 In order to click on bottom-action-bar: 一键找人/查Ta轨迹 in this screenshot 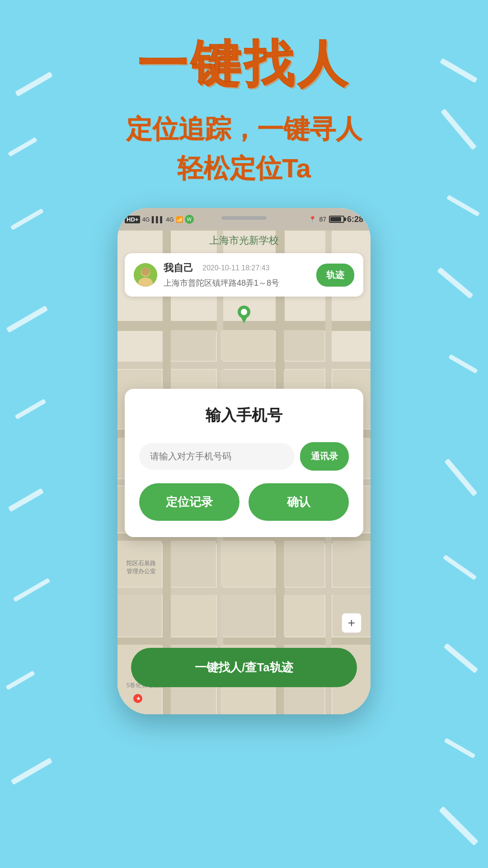, I will do `click(244, 667)`.